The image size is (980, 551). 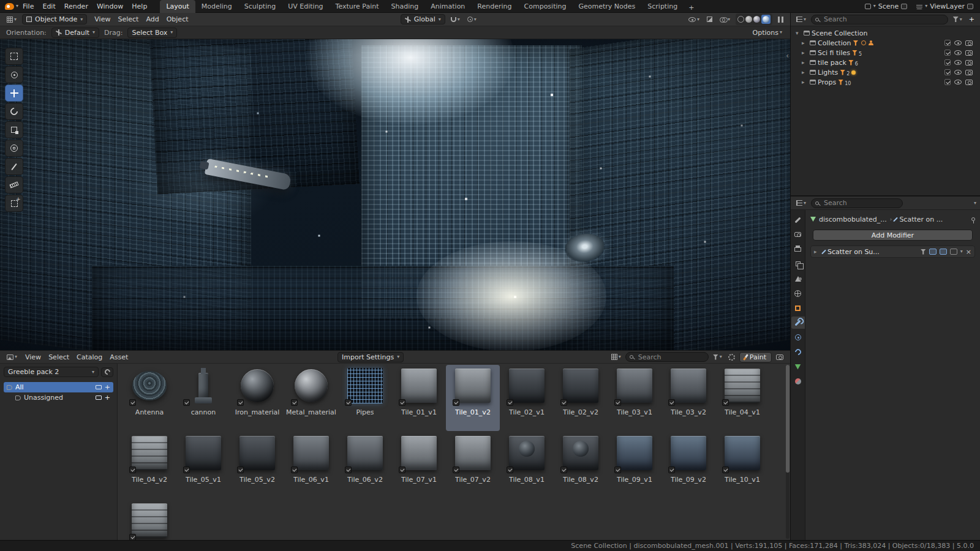 I want to click on snap-toggle: ▾, so click(x=456, y=20).